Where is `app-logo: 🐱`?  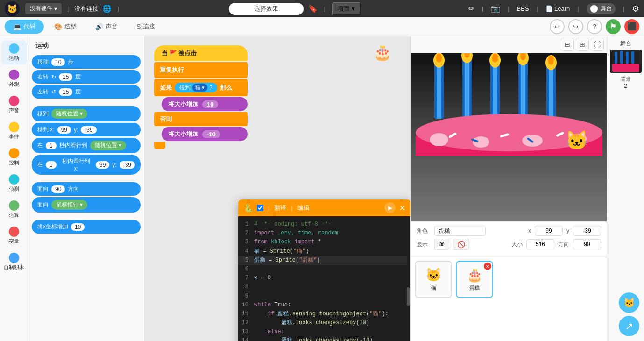
app-logo: 🐱 is located at coordinates (12, 9).